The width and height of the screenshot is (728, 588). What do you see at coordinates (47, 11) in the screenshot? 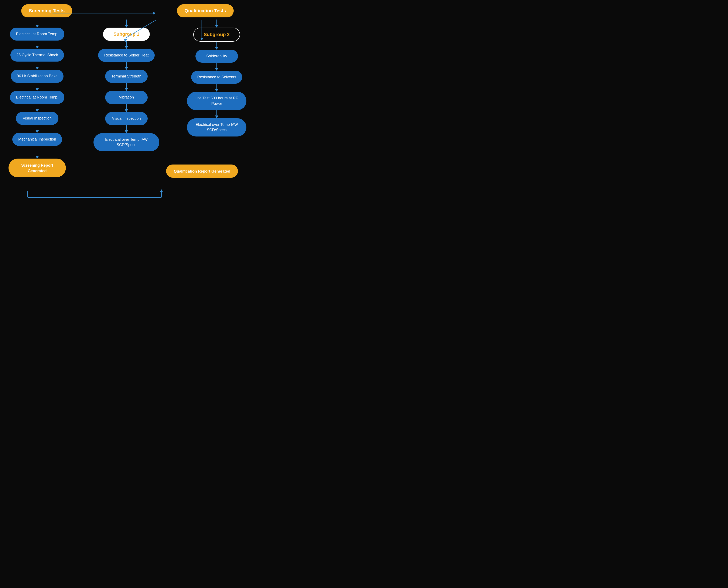
I see `screening-tests-label: Screening Tests` at bounding box center [47, 11].